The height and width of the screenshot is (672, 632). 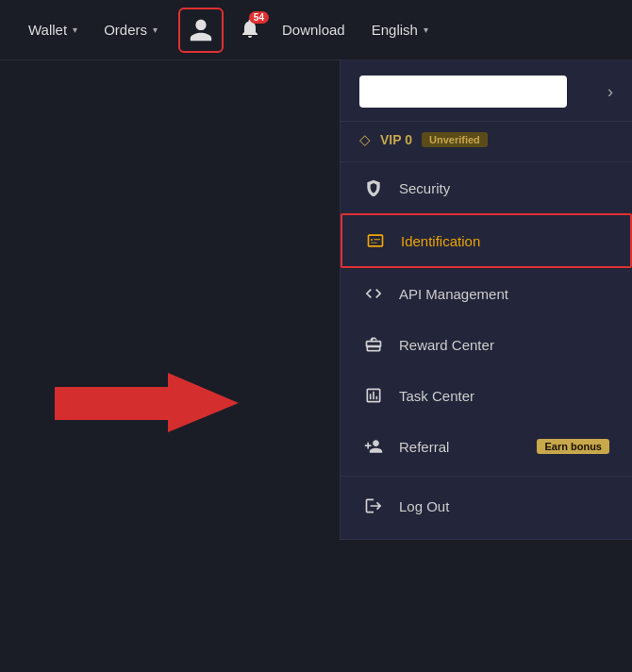 What do you see at coordinates (463, 92) in the screenshot?
I see `user-email-bar` at bounding box center [463, 92].